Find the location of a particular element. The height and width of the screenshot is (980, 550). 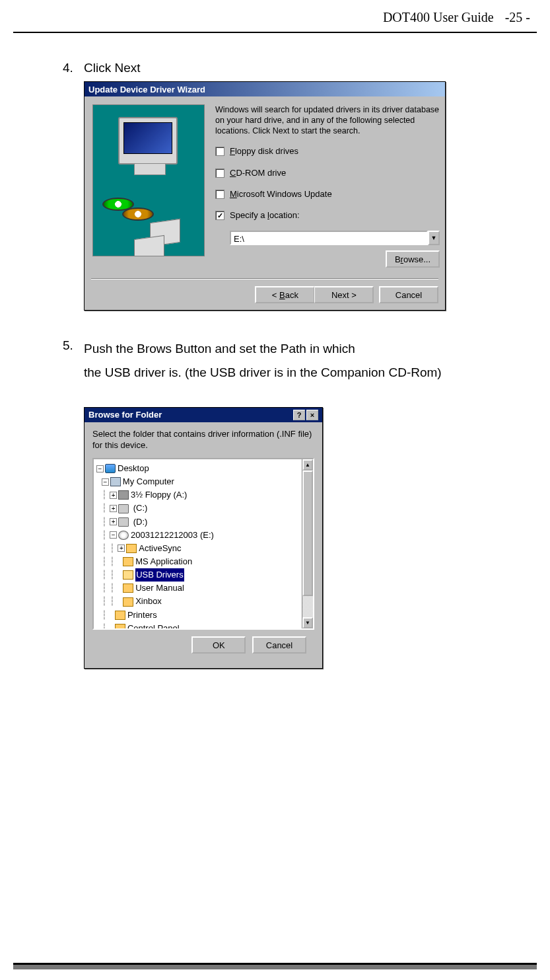

tree-floppy-a: ┆ +3½ Floppy (A:) is located at coordinates (204, 495).